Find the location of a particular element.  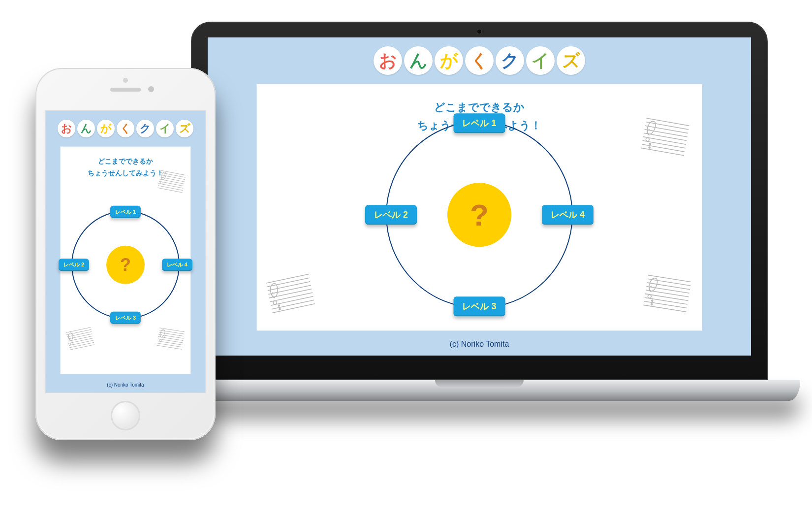

phone-camera-icon is located at coordinates (151, 89).